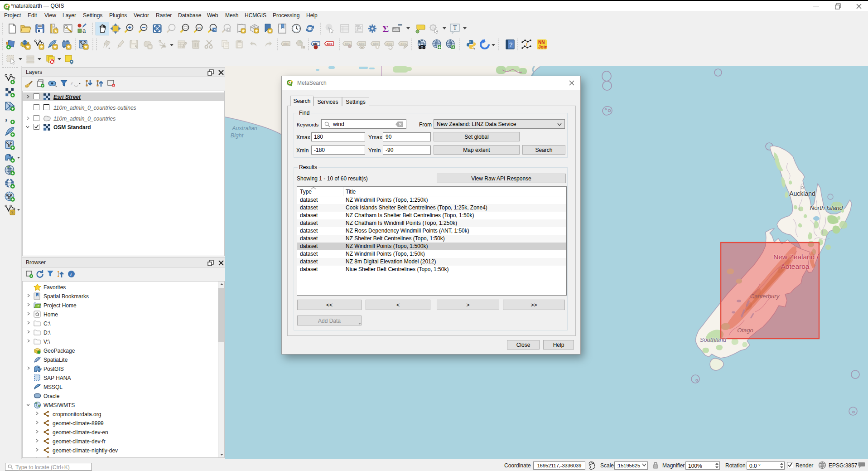  I want to click on svg-text: Australian, so click(245, 128).